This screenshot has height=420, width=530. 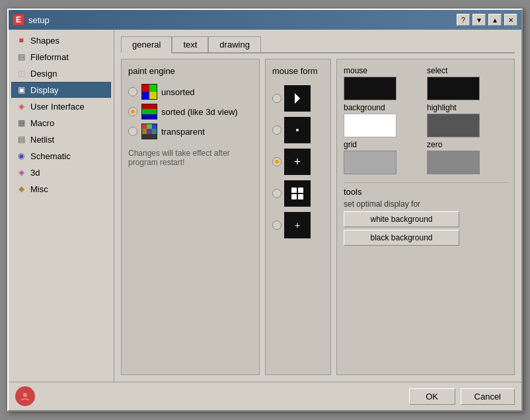 What do you see at coordinates (21, 57) in the screenshot?
I see `fileformat-icon: ▤` at bounding box center [21, 57].